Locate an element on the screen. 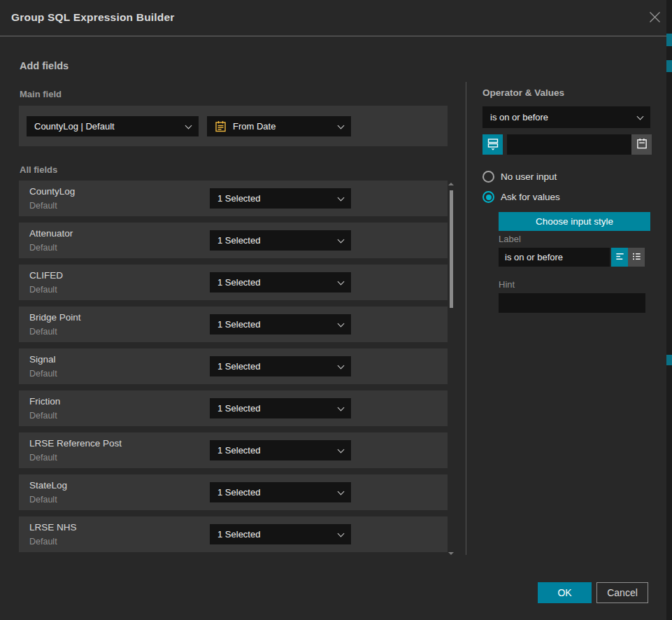  scrollbar-down-arrow-icon is located at coordinates (451, 554).